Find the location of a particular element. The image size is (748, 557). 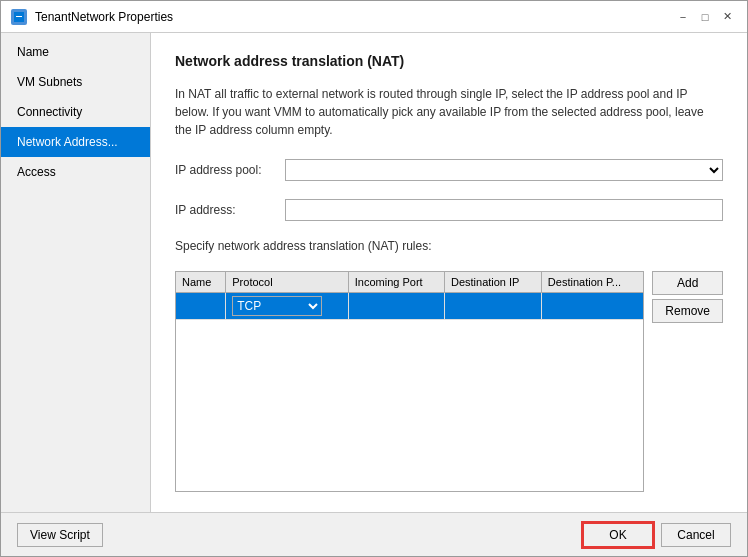

title-controls: − □ ✕ is located at coordinates (705, 17).